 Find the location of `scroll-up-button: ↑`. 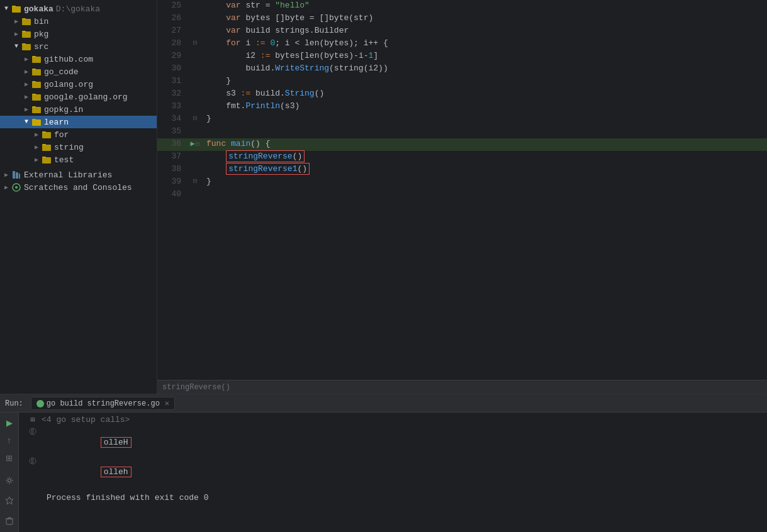

scroll-up-button: ↑ is located at coordinates (9, 440).